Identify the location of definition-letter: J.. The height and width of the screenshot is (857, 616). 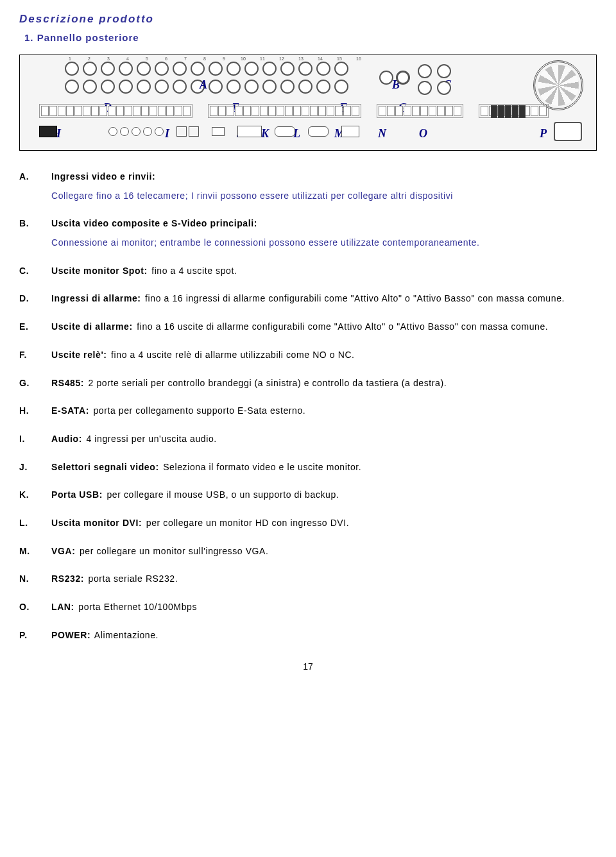
(35, 468).